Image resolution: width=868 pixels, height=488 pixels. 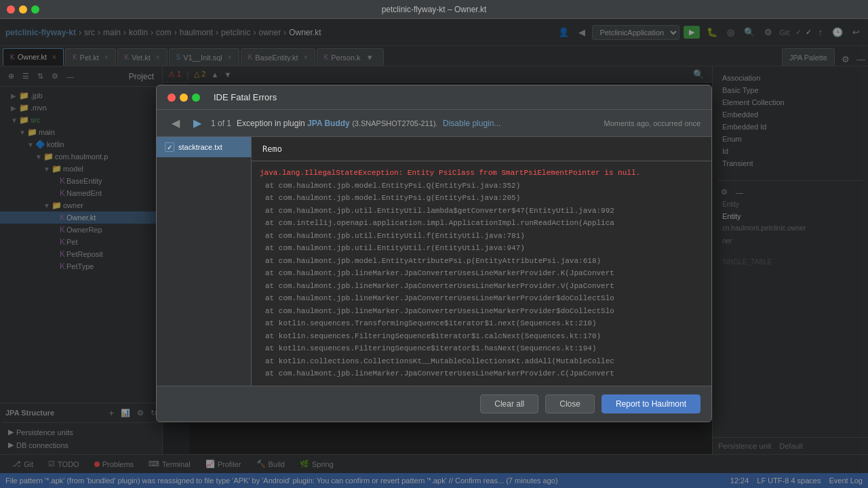 I want to click on stack-line-16: at com.haulmont.jpb.lineMarker.JpaConver…, so click(x=481, y=374).